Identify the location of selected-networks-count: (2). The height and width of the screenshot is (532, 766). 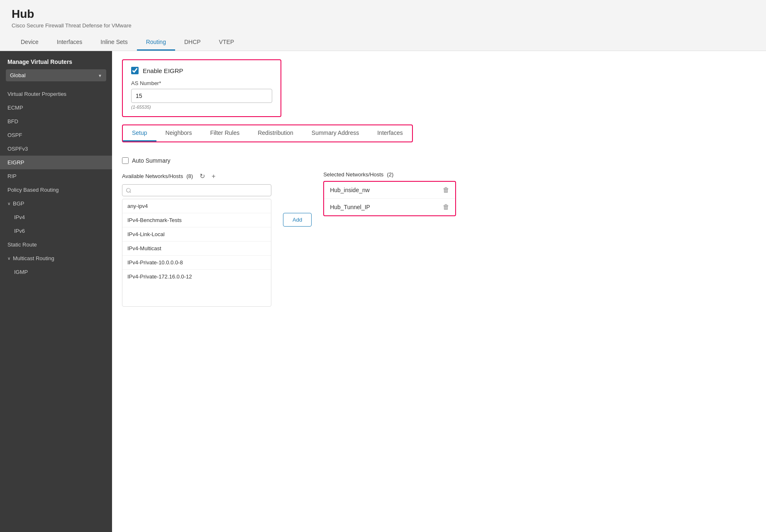
(390, 174).